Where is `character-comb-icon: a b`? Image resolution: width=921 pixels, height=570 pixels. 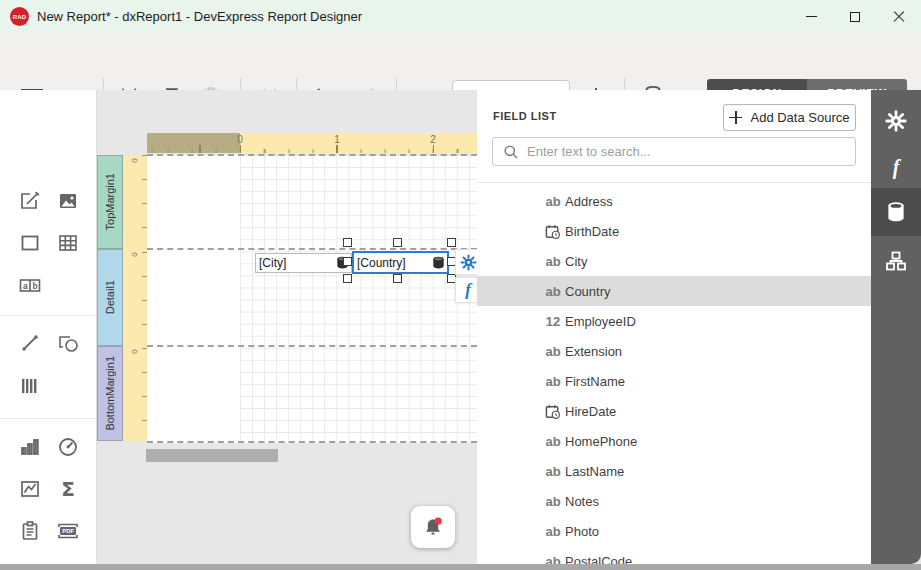
character-comb-icon: a b is located at coordinates (30, 285).